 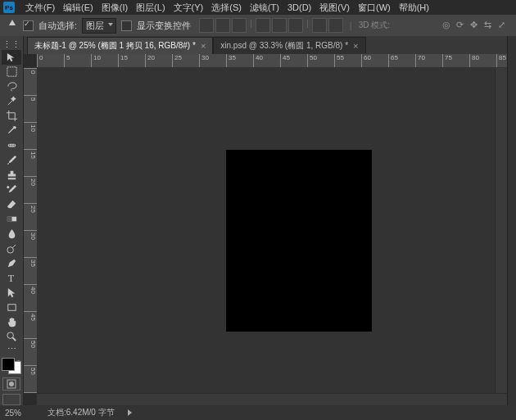 What do you see at coordinates (123, 61) in the screenshot?
I see `ruler-tick: 15` at bounding box center [123, 61].